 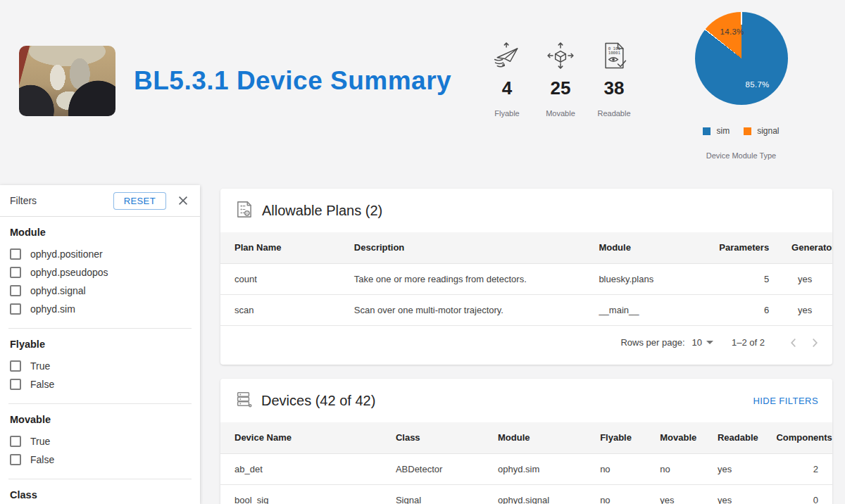 What do you see at coordinates (435, 494) in the screenshot?
I see `cell-class: Signal` at bounding box center [435, 494].